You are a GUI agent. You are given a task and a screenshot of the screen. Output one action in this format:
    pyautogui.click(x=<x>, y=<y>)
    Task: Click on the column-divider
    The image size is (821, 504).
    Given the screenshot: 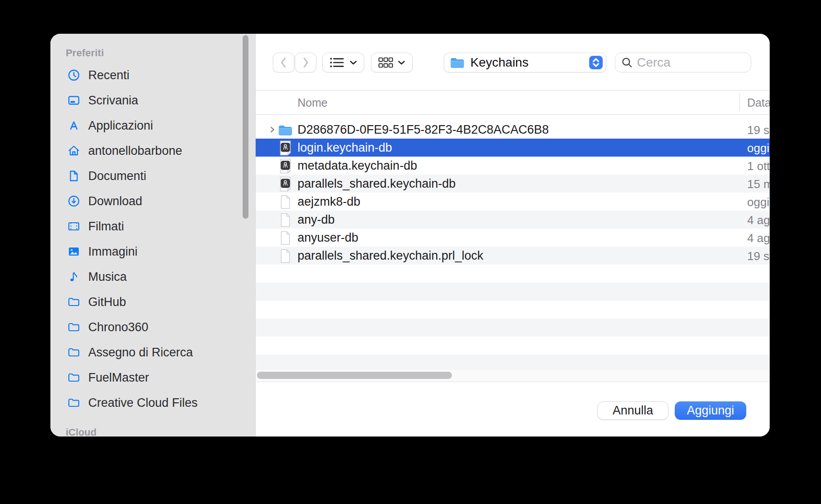 What is the action you would take?
    pyautogui.click(x=740, y=103)
    